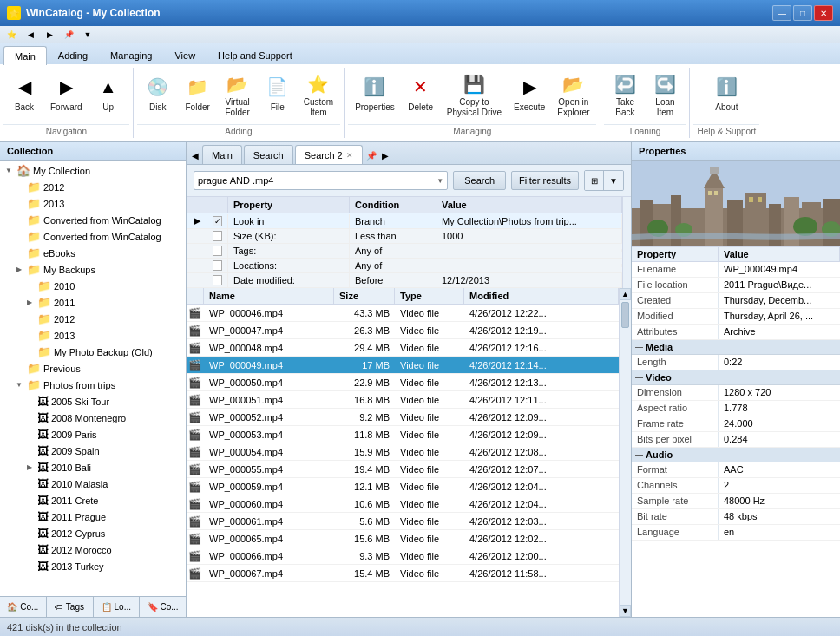  I want to click on sidebar-tree-item-20: 🖼2011 Crete, so click(93, 500).